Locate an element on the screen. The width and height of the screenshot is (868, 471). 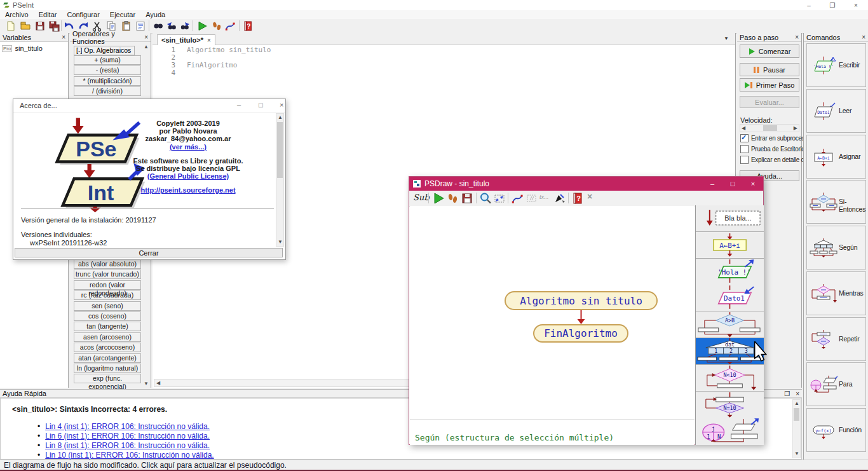
menu-item: Ayuda is located at coordinates (155, 15).